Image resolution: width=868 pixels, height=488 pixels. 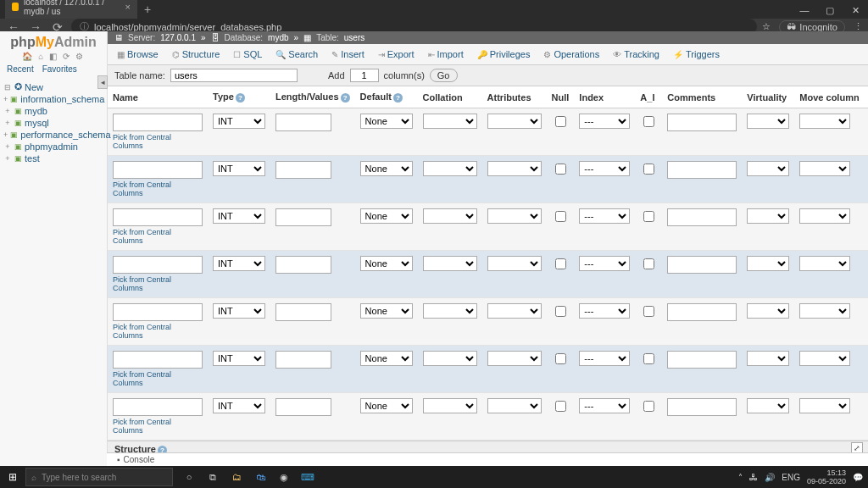 I want to click on tab-privileges: 🔑Privileges, so click(x=504, y=54).